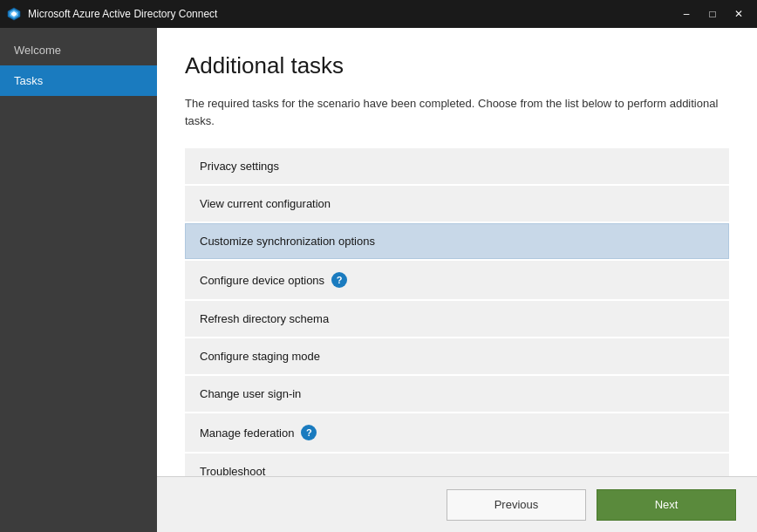  Describe the element at coordinates (457, 356) in the screenshot. I see `task-item-staging-mode: Configure staging mode` at that location.